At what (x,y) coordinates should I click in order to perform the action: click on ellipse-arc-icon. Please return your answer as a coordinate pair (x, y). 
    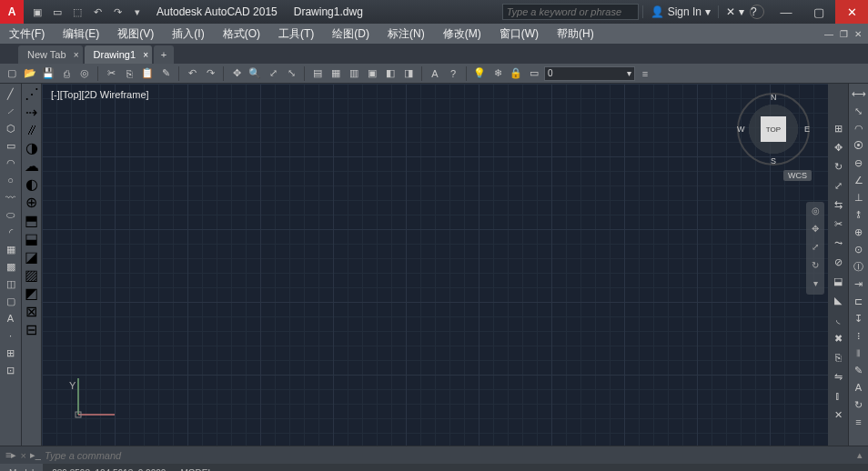
    Looking at the image, I should click on (11, 232).